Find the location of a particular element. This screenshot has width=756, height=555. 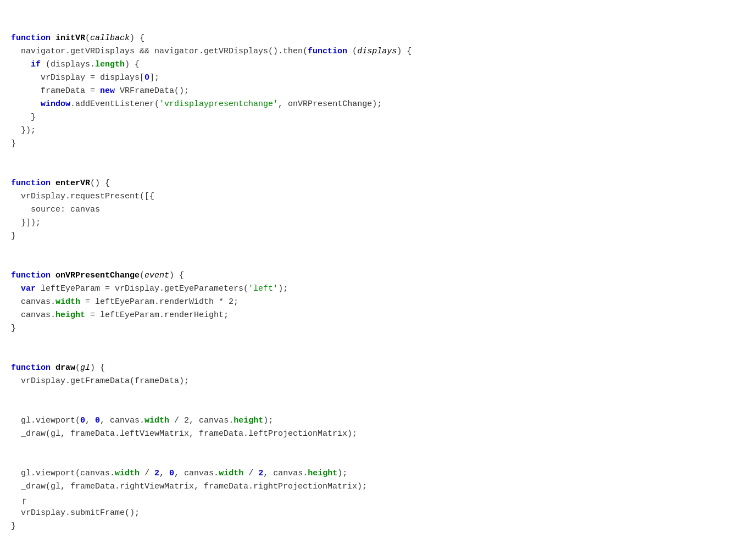

line-2: navigator.getVRDisplays && navigator.get… is located at coordinates (211, 52).